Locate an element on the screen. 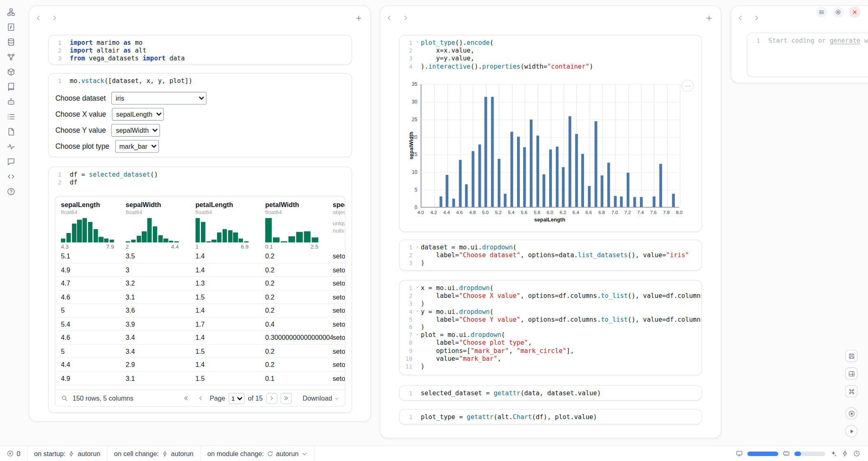  table-column-header: petalWidthfloat640.12.5 is located at coordinates (299, 225).